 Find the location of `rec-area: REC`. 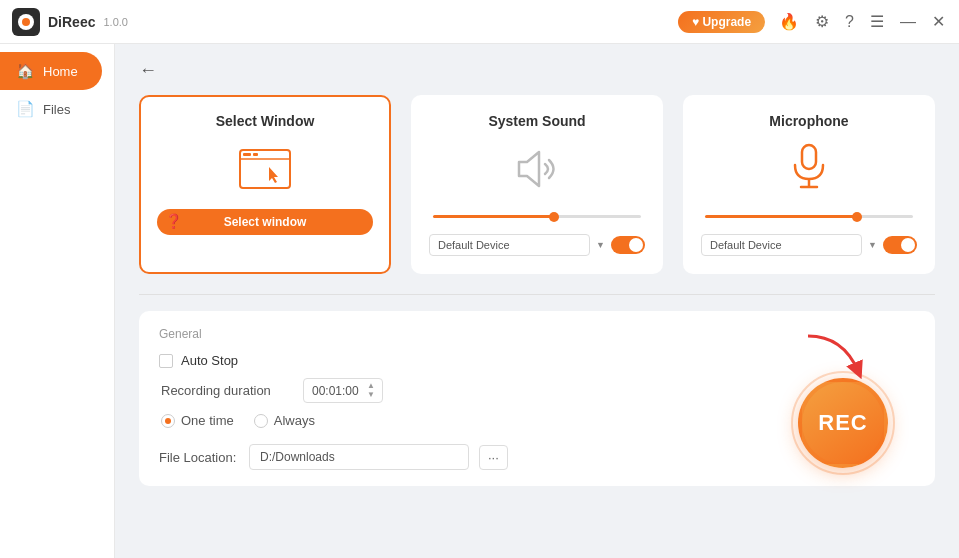

rec-area: REC is located at coordinates (843, 403).